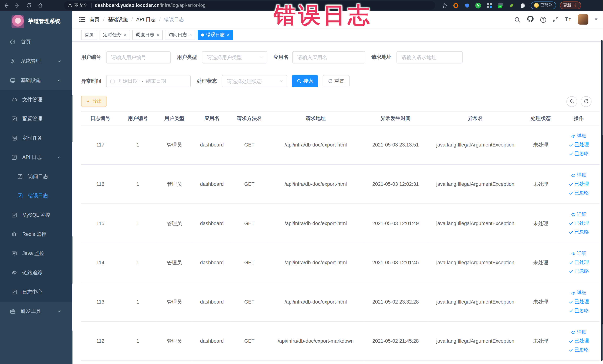 This screenshot has height=364, width=603. What do you see at coordinates (17, 5) in the screenshot?
I see `browser-forward-icon` at bounding box center [17, 5].